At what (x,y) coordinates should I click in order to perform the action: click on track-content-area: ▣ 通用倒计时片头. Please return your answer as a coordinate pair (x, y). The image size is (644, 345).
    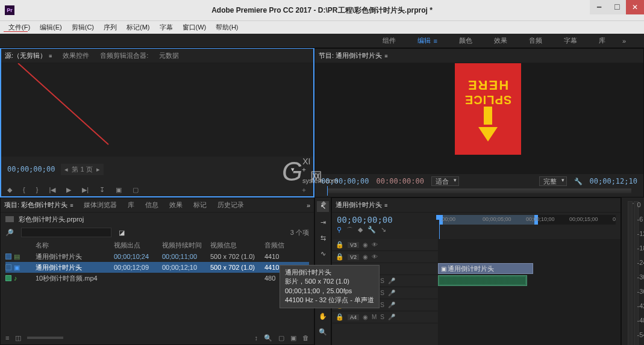
    Looking at the image, I should click on (529, 292).